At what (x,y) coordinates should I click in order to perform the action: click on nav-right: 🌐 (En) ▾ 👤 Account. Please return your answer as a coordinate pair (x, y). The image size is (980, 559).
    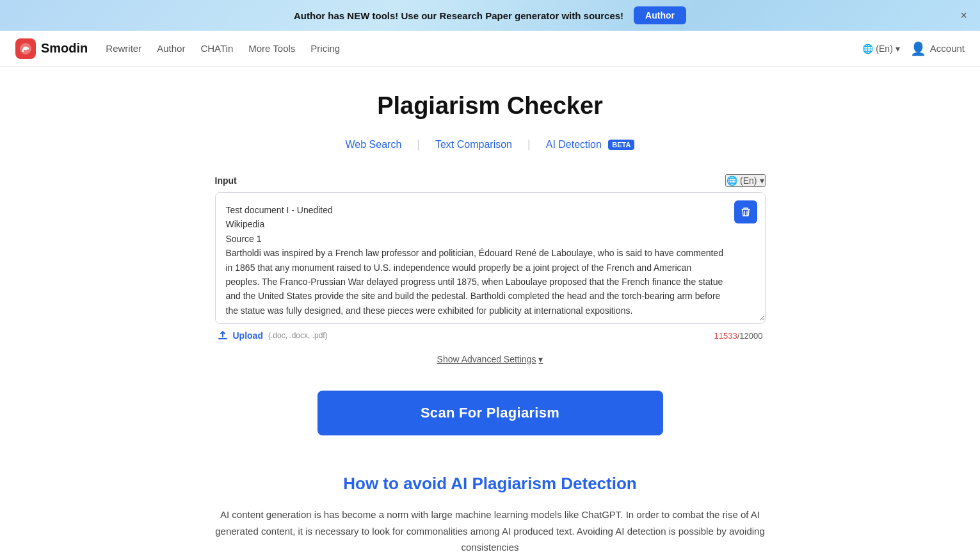
    Looking at the image, I should click on (913, 49).